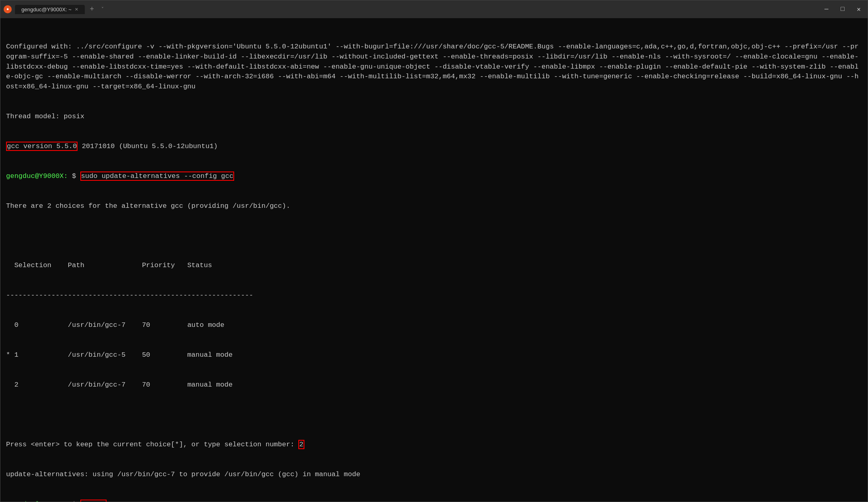 The width and height of the screenshot is (868, 502). Describe the element at coordinates (434, 266) in the screenshot. I see `table-header: Selection Path Priority Status` at that location.